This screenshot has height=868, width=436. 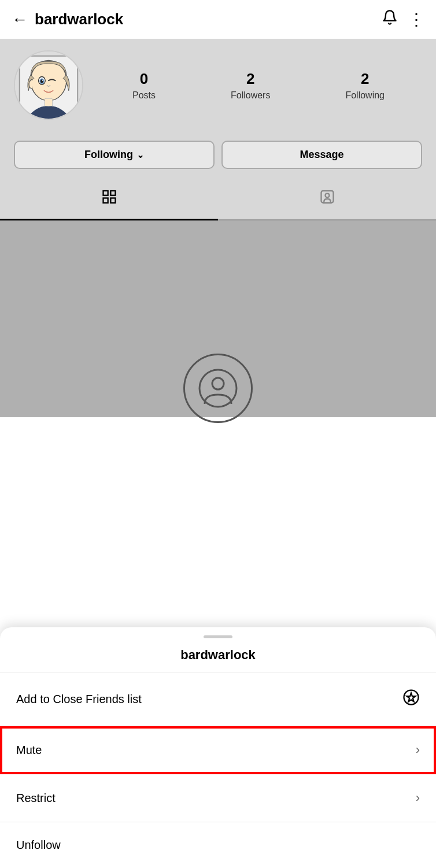 What do you see at coordinates (250, 95) in the screenshot?
I see `followers-label: Followers` at bounding box center [250, 95].